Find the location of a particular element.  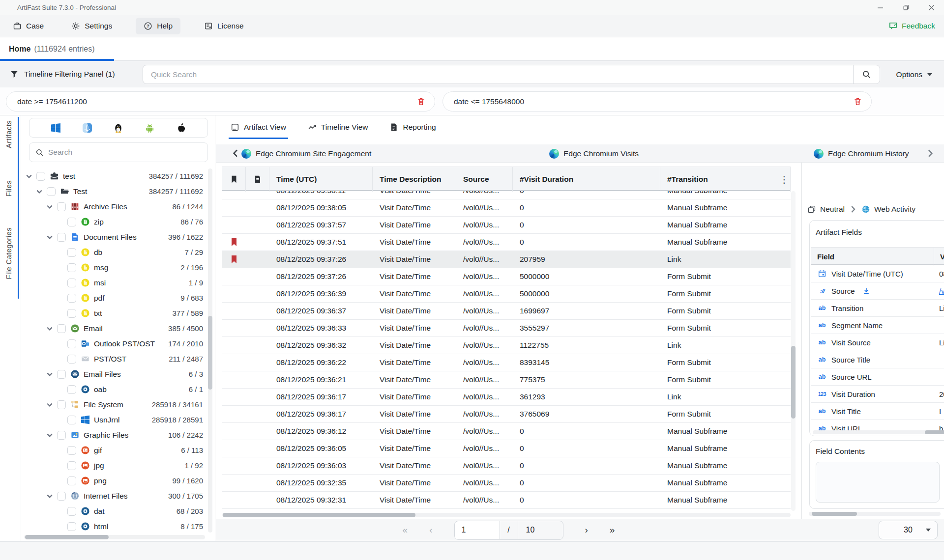

table-row: 08/12/2025 09:37:51Visit Date/Time/vol0/… is located at coordinates (506, 243).